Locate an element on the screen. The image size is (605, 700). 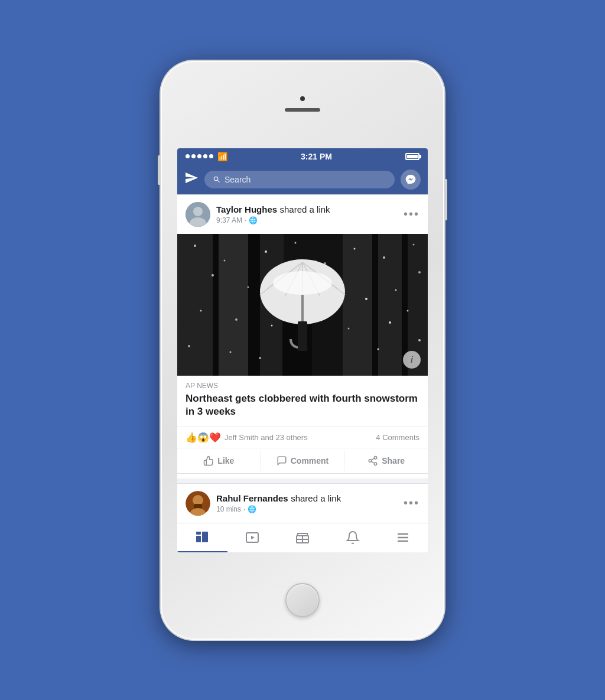
post-header-left: Taylor Hughes shared a link 9:37 AM · 🌐 is located at coordinates (258, 214).